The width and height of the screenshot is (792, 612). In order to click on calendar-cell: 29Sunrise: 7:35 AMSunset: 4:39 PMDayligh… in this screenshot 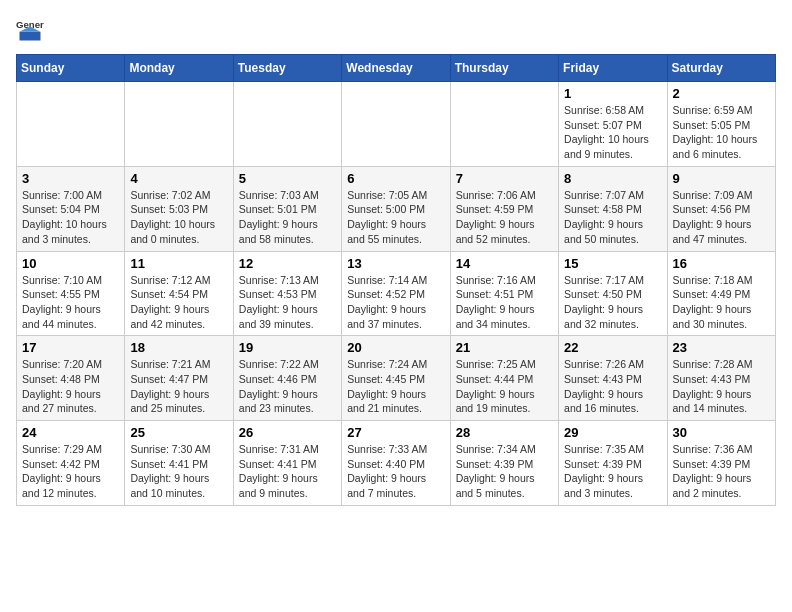, I will do `click(613, 464)`.